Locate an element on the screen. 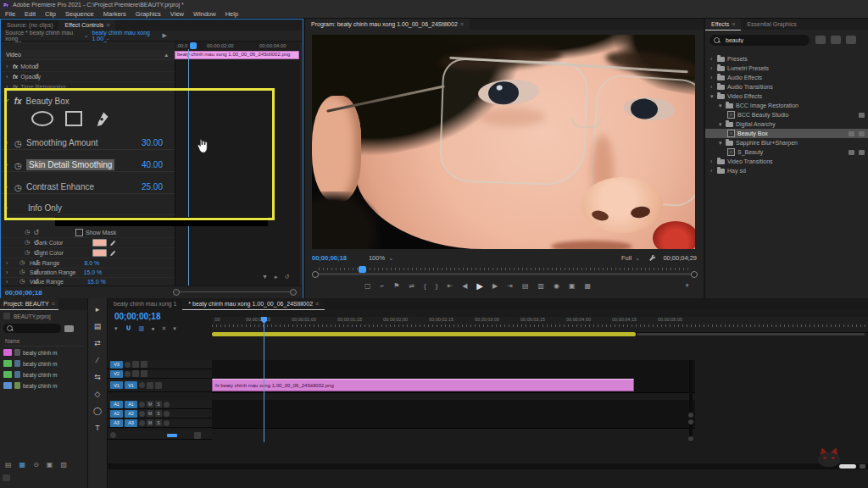 This screenshot has height=488, width=868. scrubber-left-handle is located at coordinates (315, 274).